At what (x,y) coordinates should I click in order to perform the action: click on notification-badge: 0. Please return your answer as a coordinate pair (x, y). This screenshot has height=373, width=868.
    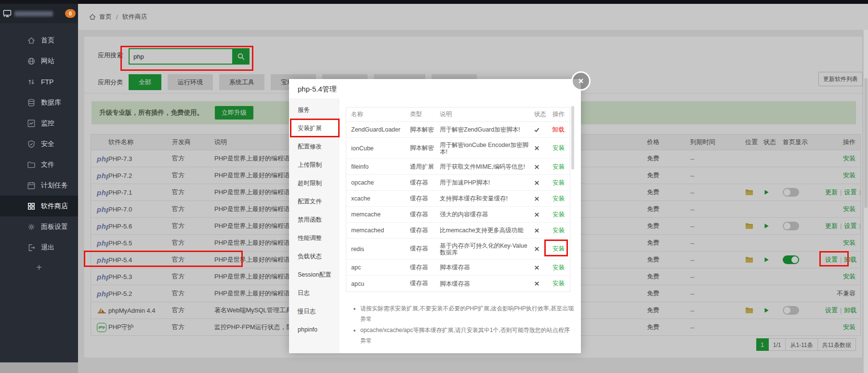
    Looking at the image, I should click on (70, 13).